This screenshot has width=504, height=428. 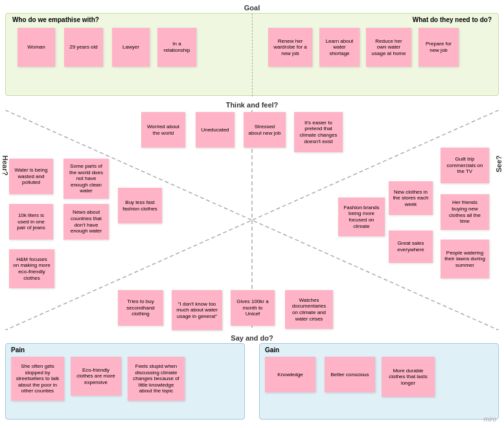 I want to click on note-great-sales: Great sales everywhere, so click(x=411, y=247).